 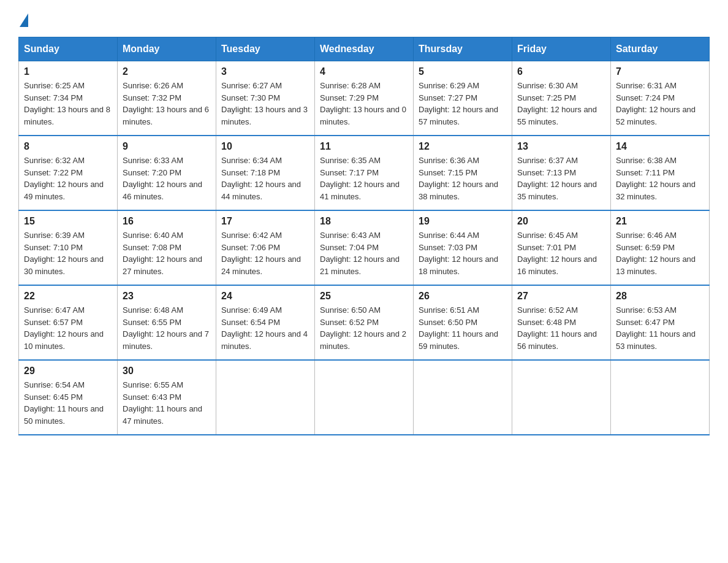 I want to click on day-cell-22: 22Sunrise: 6:47 AMSunset: 6:57 PMDayligh…, so click(x=69, y=323).